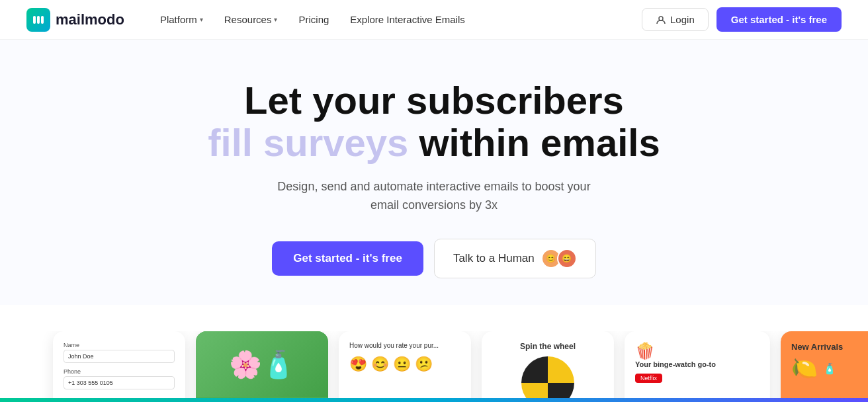  Describe the element at coordinates (697, 366) in the screenshot. I see `preview-card-binge: 🍿 Your binge-watch go-to Netflix` at that location.